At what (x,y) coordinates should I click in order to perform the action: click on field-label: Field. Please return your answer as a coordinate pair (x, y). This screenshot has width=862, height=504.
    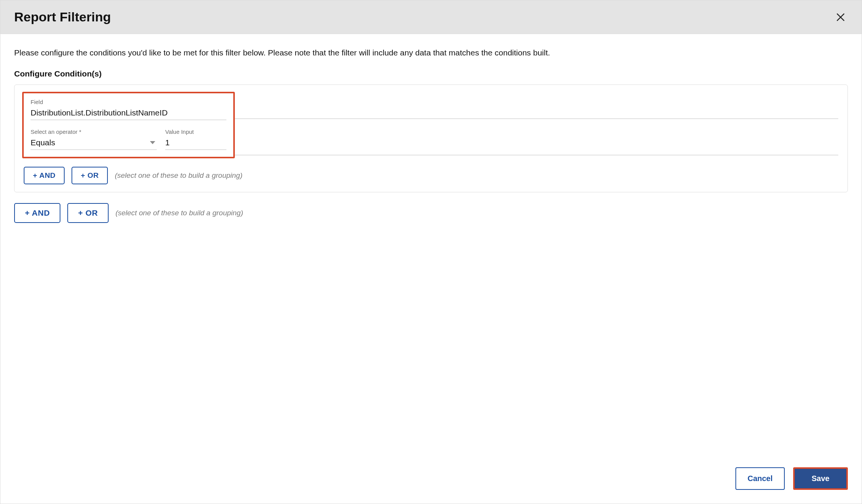
    Looking at the image, I should click on (128, 102).